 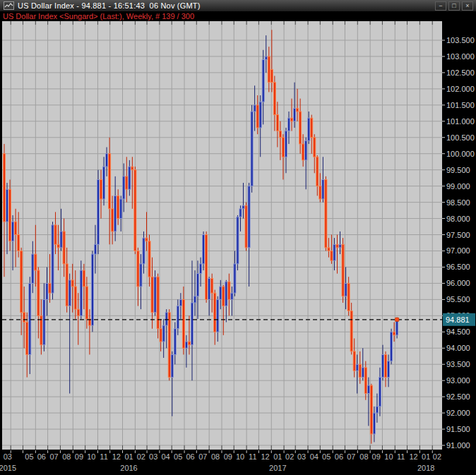 What do you see at coordinates (426, 468) in the screenshot?
I see `svg-text: 2018` at bounding box center [426, 468].